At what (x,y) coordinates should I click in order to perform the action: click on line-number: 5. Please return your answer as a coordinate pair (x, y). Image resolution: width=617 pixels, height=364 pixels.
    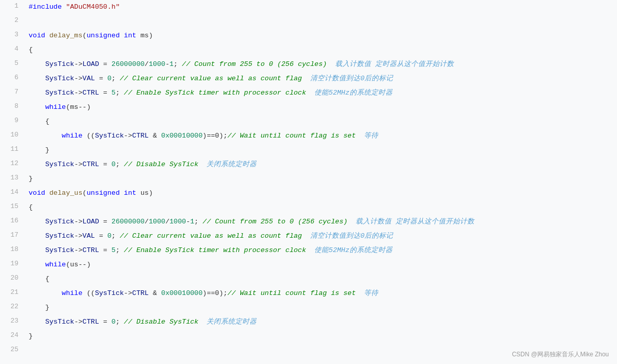
    Looking at the image, I should click on (12, 63).